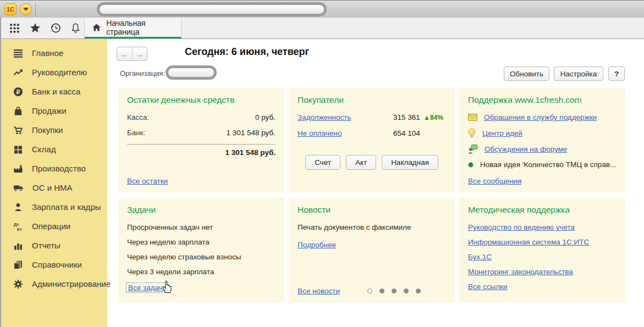 The height and width of the screenshot is (327, 644). What do you see at coordinates (471, 165) in the screenshot?
I see `green-dot-icon` at bounding box center [471, 165].